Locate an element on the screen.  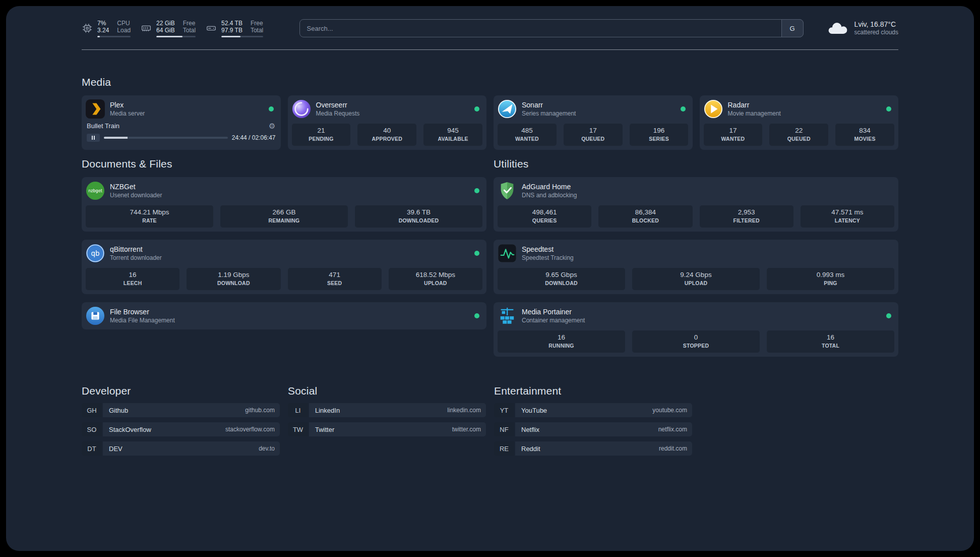
service-stats: 744.21 MbpsRATE 266 GBREMAINING 39.6 TBD… is located at coordinates (284, 216).